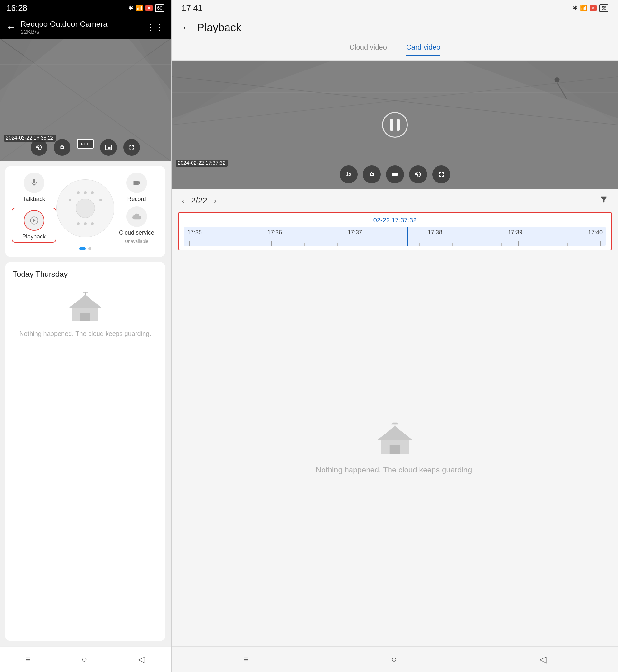 This screenshot has width=618, height=672. I want to click on bandwidth-label: 22KB/s, so click(64, 32).